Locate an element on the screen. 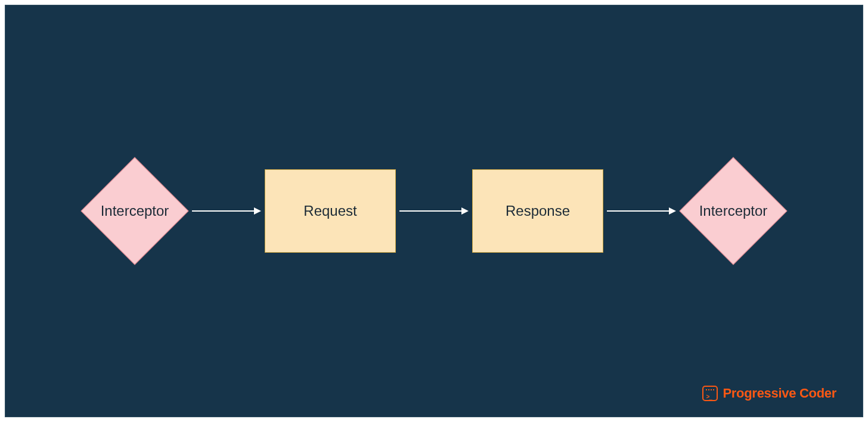 The image size is (868, 422). brand-logo: Progressive Coder is located at coordinates (769, 393).